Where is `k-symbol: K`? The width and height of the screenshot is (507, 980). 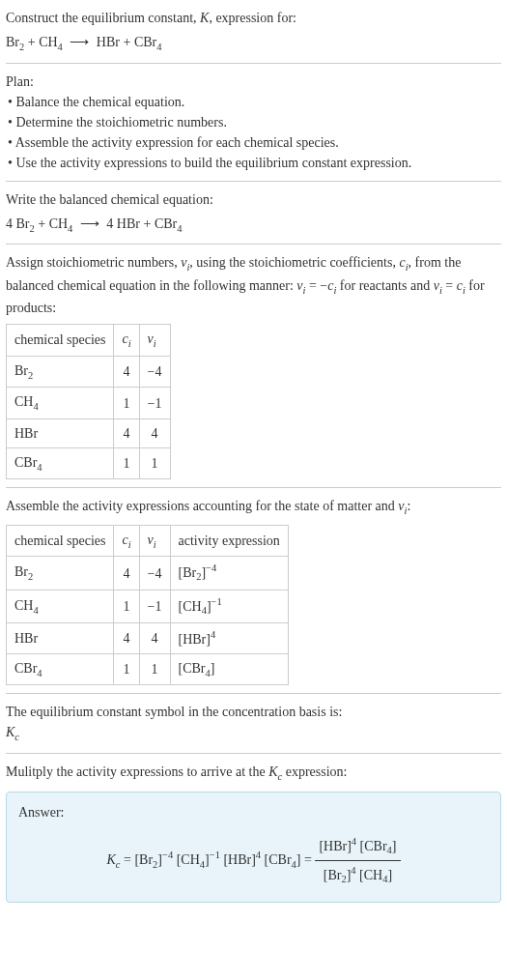
k-symbol: K is located at coordinates (205, 17).